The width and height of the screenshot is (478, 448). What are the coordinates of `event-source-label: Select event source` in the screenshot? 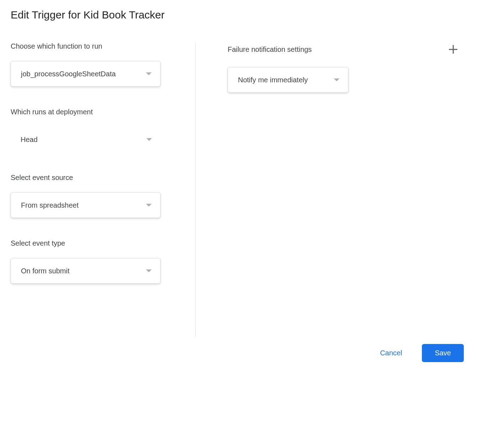 It's located at (96, 177).